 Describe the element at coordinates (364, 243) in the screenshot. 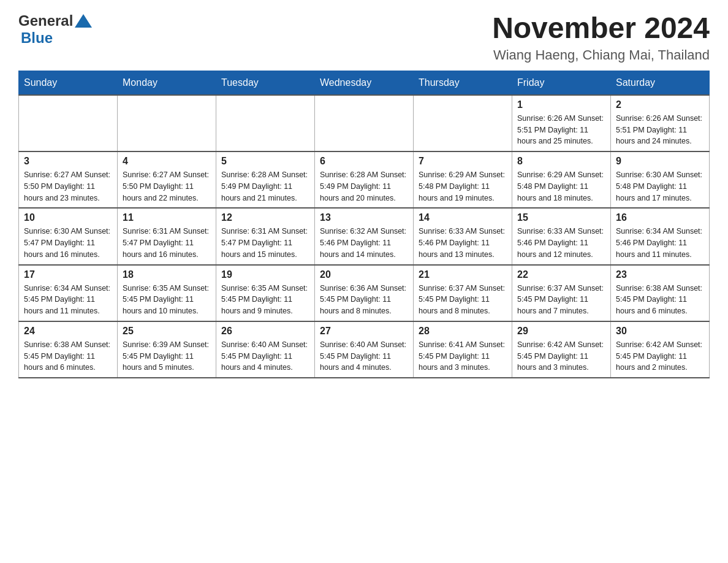

I see `day-info: Sunrise: 6:32 AM Sunset: 5:46 PM Dayligh…` at that location.